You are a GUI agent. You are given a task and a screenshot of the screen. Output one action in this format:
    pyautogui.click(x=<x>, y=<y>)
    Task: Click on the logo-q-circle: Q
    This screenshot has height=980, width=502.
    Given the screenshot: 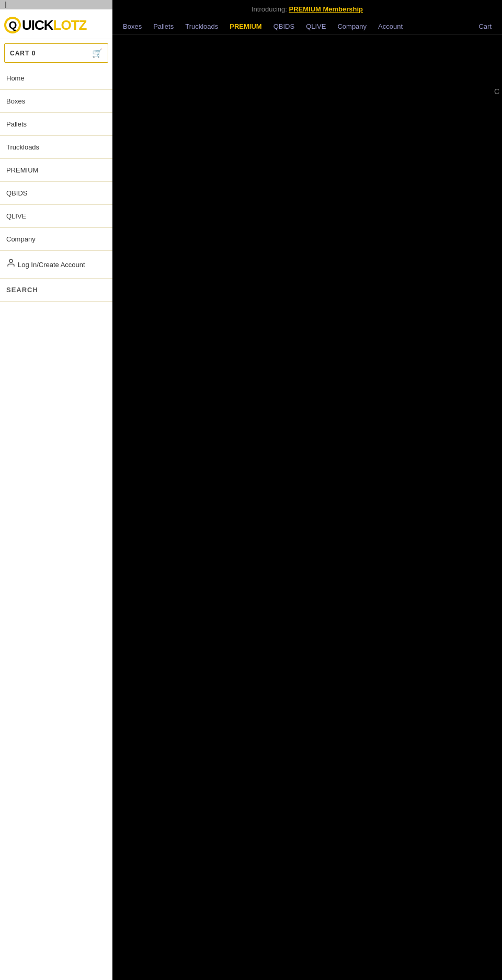 What is the action you would take?
    pyautogui.click(x=13, y=25)
    